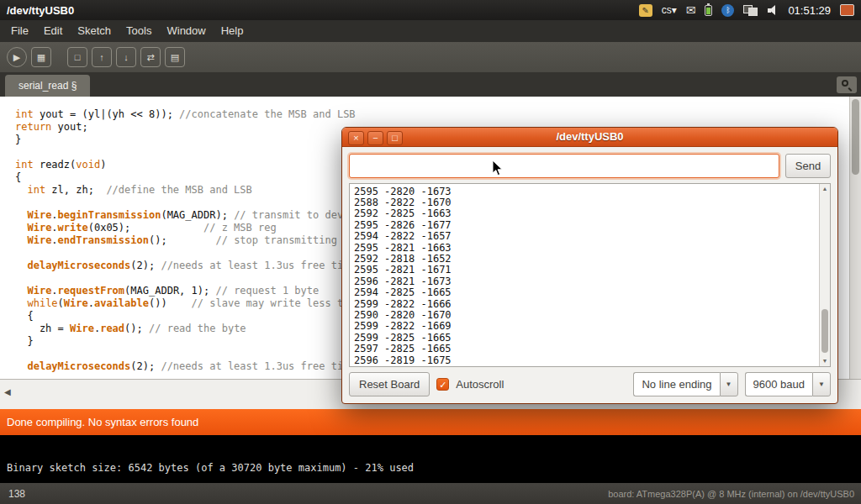 The height and width of the screenshot is (504, 861). Describe the element at coordinates (47, 86) in the screenshot. I see `tab-serial-read: serial_read §` at that location.